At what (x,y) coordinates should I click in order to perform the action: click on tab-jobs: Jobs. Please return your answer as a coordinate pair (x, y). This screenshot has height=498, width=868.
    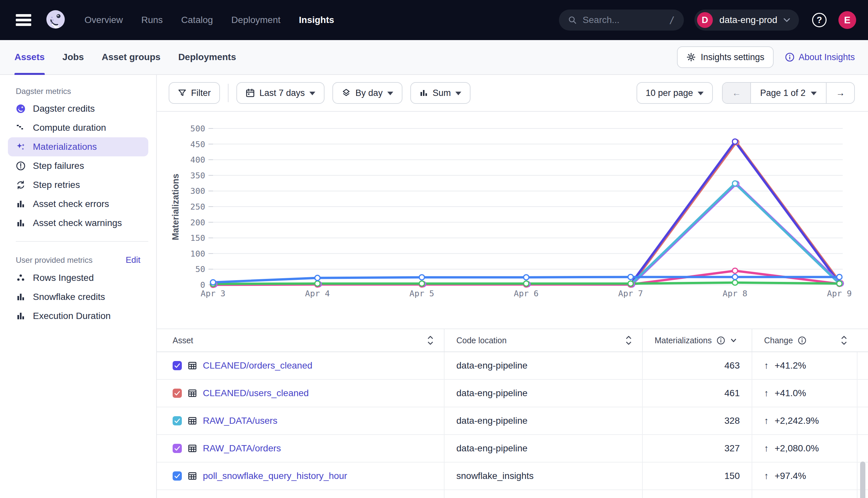
    Looking at the image, I should click on (73, 57).